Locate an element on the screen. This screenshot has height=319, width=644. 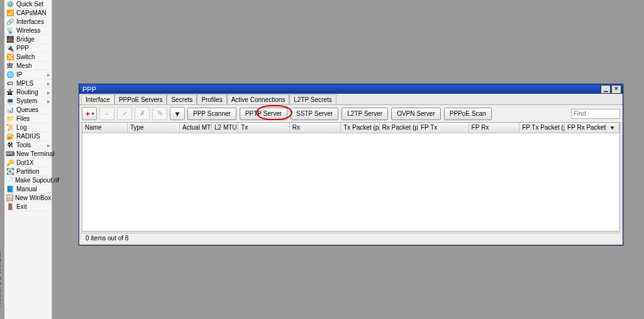
nav-log: 📜Log is located at coordinates (28, 128).